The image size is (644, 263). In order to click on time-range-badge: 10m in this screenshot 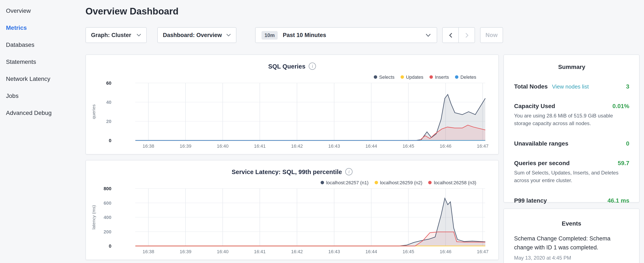, I will do `click(270, 35)`.